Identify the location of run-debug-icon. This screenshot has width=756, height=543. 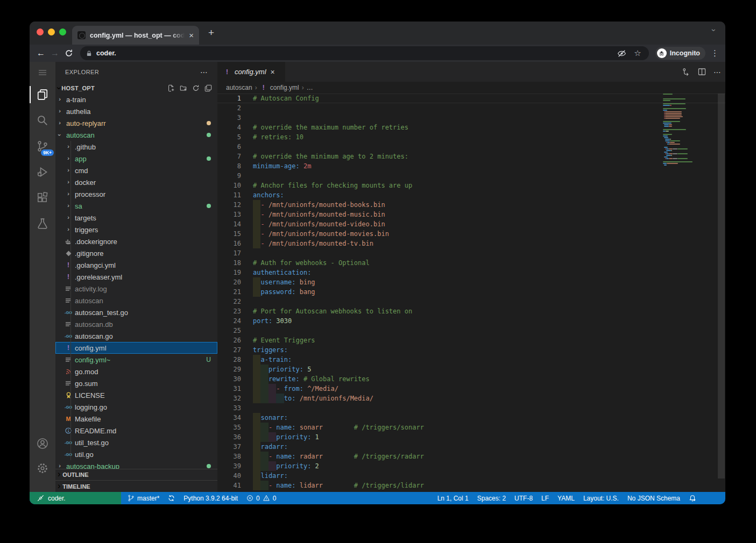
(43, 172).